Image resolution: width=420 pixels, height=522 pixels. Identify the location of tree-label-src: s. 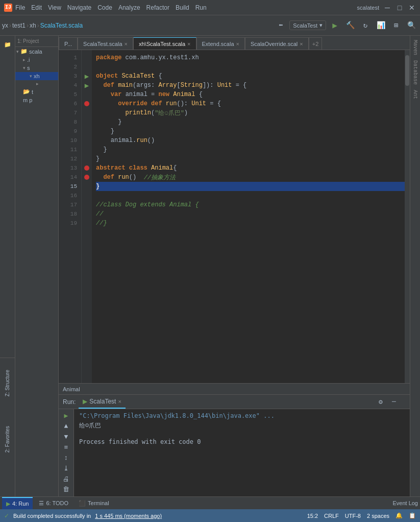
(29, 68).